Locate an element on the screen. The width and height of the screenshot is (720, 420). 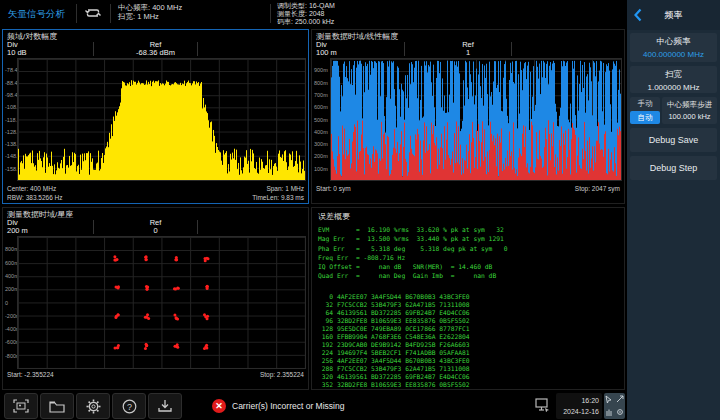
y-axis-tick: 400m is located at coordinates (321, 132).